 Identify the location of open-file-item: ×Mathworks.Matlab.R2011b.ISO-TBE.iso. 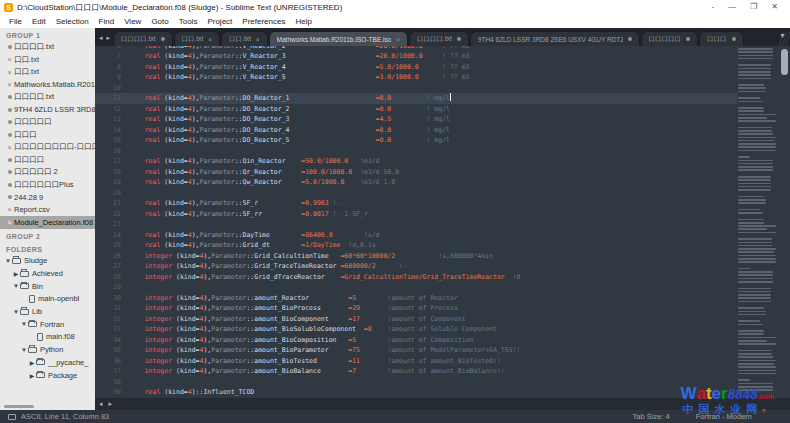
(48, 86).